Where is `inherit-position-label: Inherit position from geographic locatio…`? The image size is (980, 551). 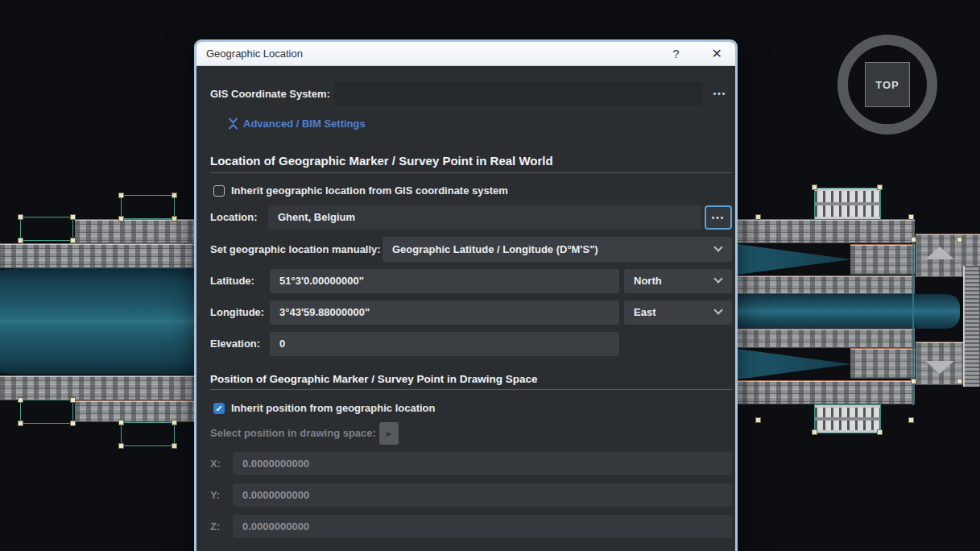
inherit-position-label: Inherit position from geographic locatio… is located at coordinates (333, 408).